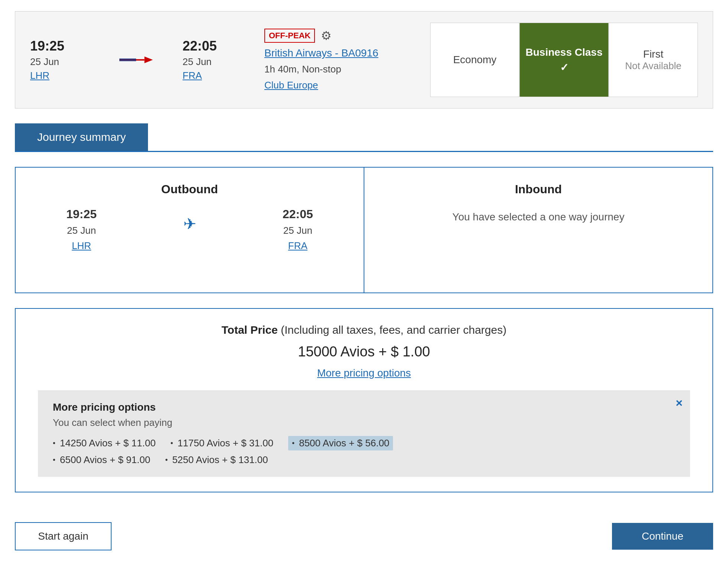 This screenshot has width=728, height=582. Describe the element at coordinates (538, 217) in the screenshot. I see `inbound-message: You have selected a one way journey` at that location.